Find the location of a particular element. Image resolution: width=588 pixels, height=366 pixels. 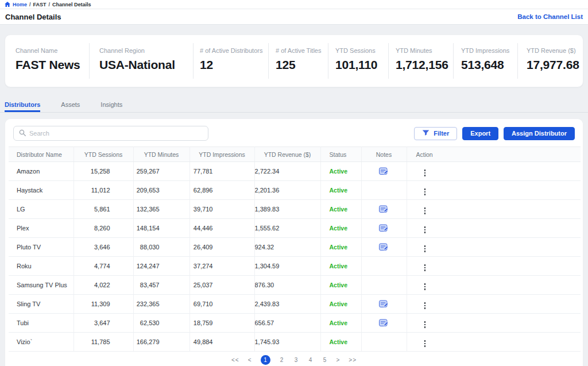

tab-assets: Assets is located at coordinates (70, 105).